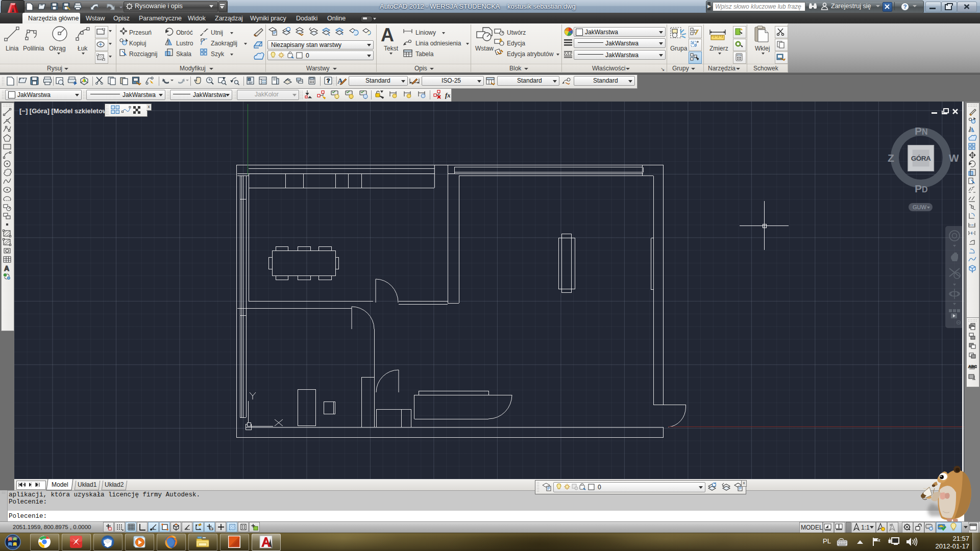 The width and height of the screenshot is (980, 551). Describe the element at coordinates (973, 366) in the screenshot. I see `svg-text: ABC` at that location.